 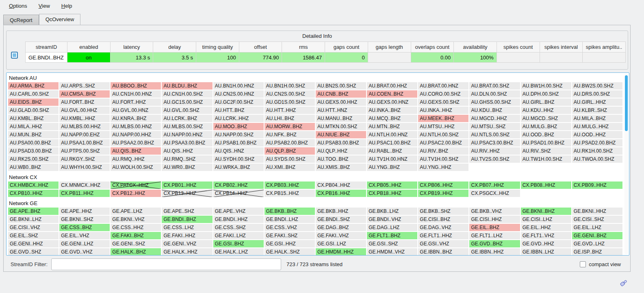 What do you see at coordinates (494, 102) in the screenshot?
I see `stream-cell: AU.GHSS.00.SHZ` at bounding box center [494, 102].